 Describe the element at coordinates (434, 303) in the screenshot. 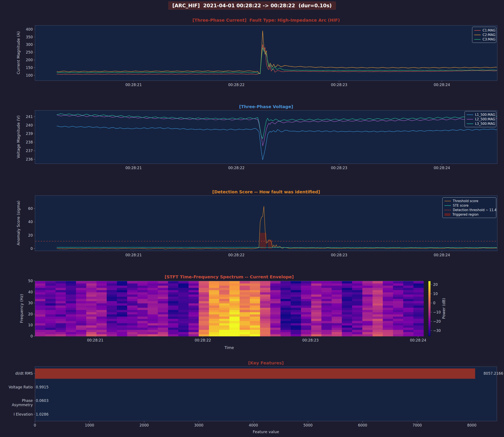

I see `colorbar-tick-label: 0` at that location.